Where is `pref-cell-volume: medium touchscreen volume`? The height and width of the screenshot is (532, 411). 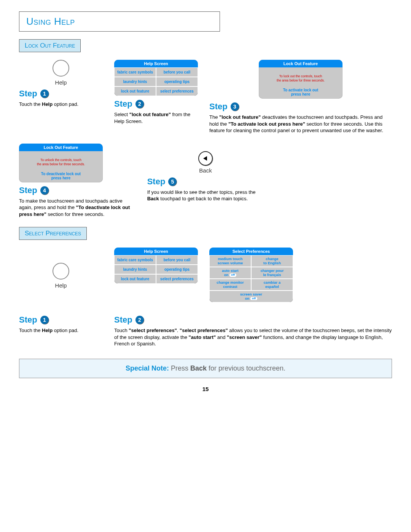
pref-cell-volume: medium touchscreen volume is located at coordinates (230, 261).